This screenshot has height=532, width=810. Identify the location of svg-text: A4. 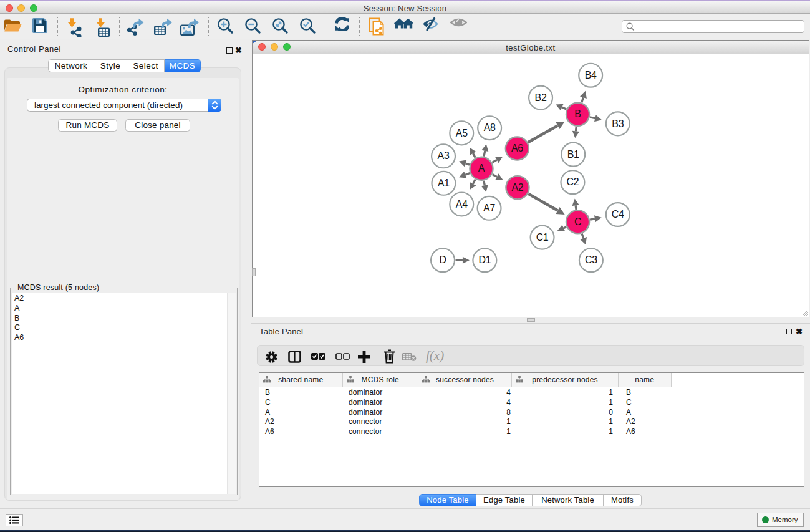
(461, 205).